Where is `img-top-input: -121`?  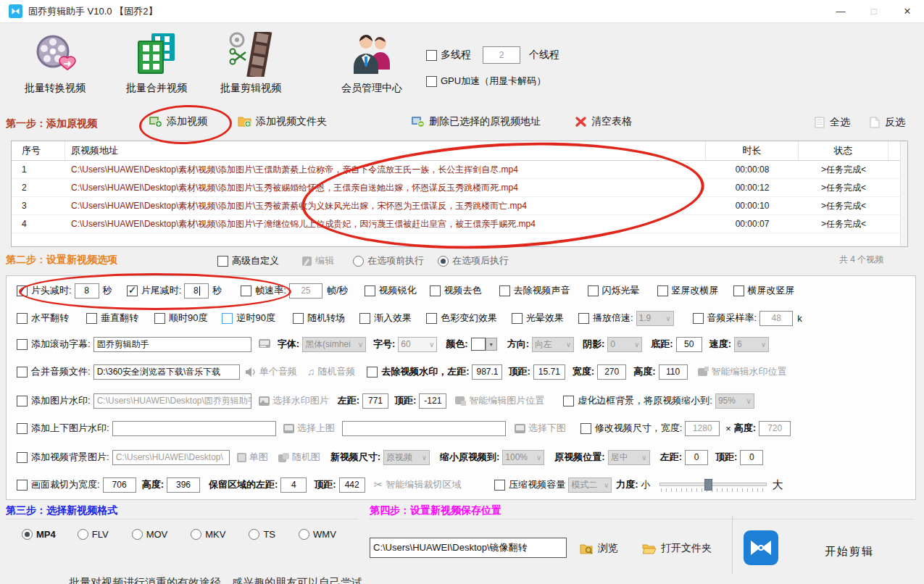
img-top-input: -121 is located at coordinates (433, 401).